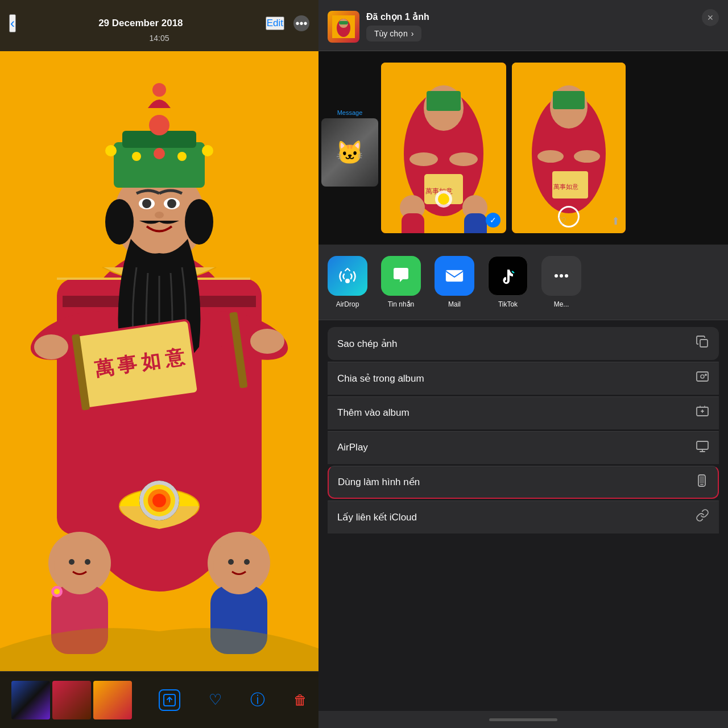 Image resolution: width=728 pixels, height=728 pixels. What do you see at coordinates (523, 26) in the screenshot?
I see `share-header: Đã chọn 1 ảnh Tùy chọn › ✕` at bounding box center [523, 26].